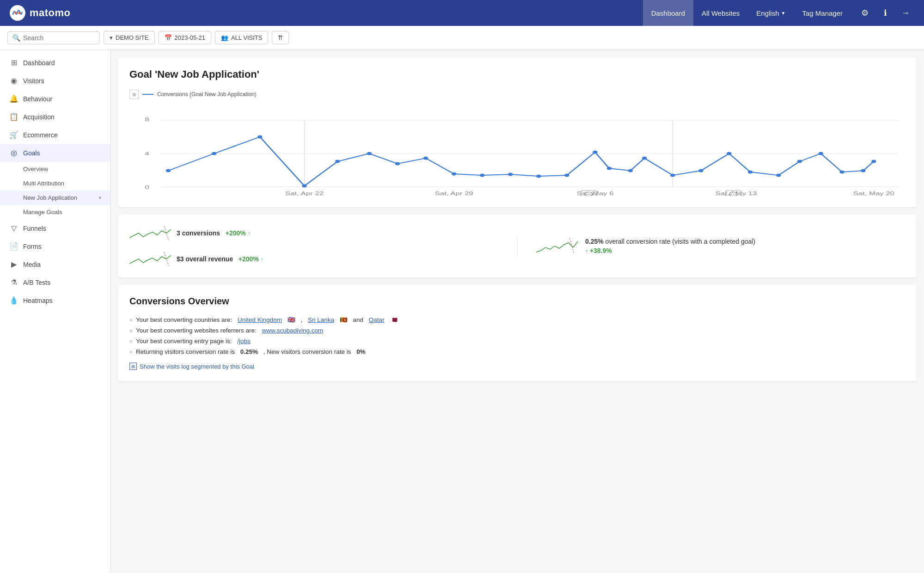 The height and width of the screenshot is (573, 924). I want to click on revenue-sparkline, so click(150, 259).